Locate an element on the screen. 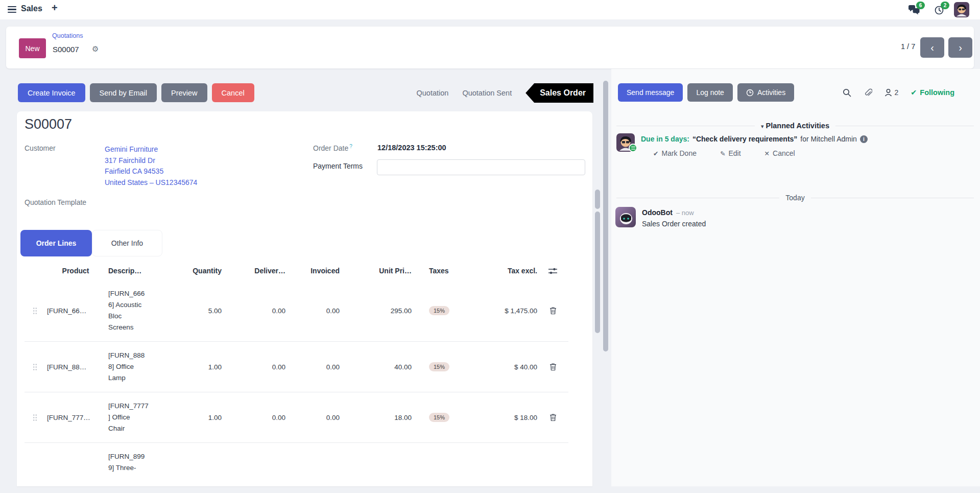 Image resolution: width=980 pixels, height=493 pixels. col-taxes: Taxes is located at coordinates (442, 271).